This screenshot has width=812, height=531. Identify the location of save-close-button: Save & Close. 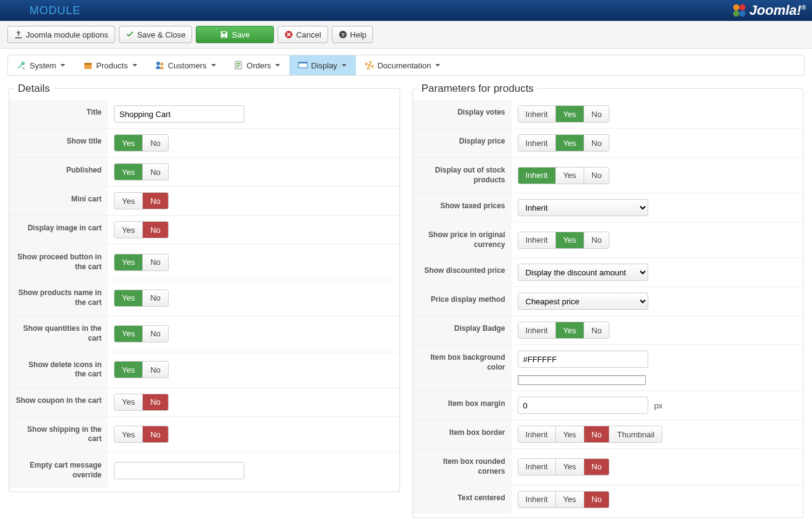
(156, 34).